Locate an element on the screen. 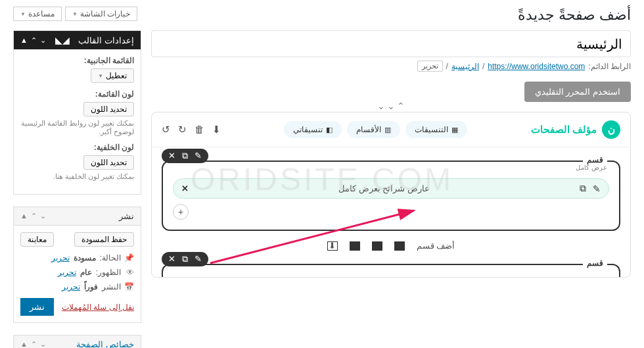 This screenshot has height=348, width=644. grid-icon: ▦ is located at coordinates (455, 130).